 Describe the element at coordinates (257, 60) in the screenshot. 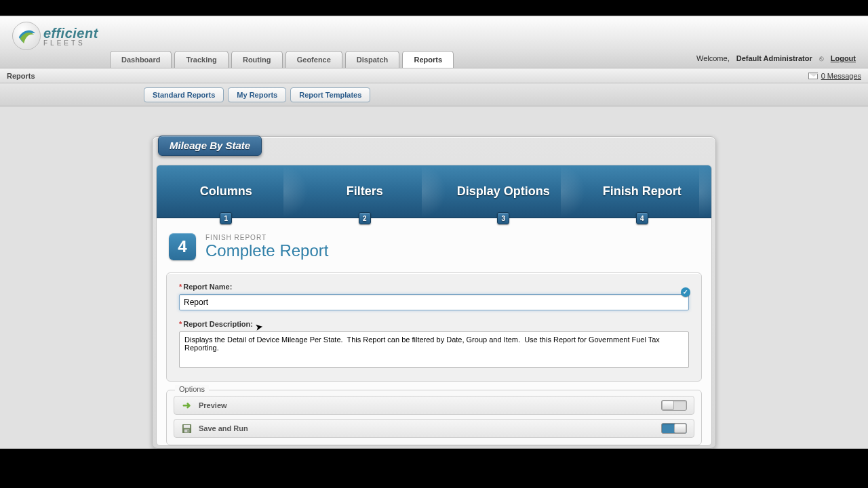

I see `tab-routing: Routing` at that location.